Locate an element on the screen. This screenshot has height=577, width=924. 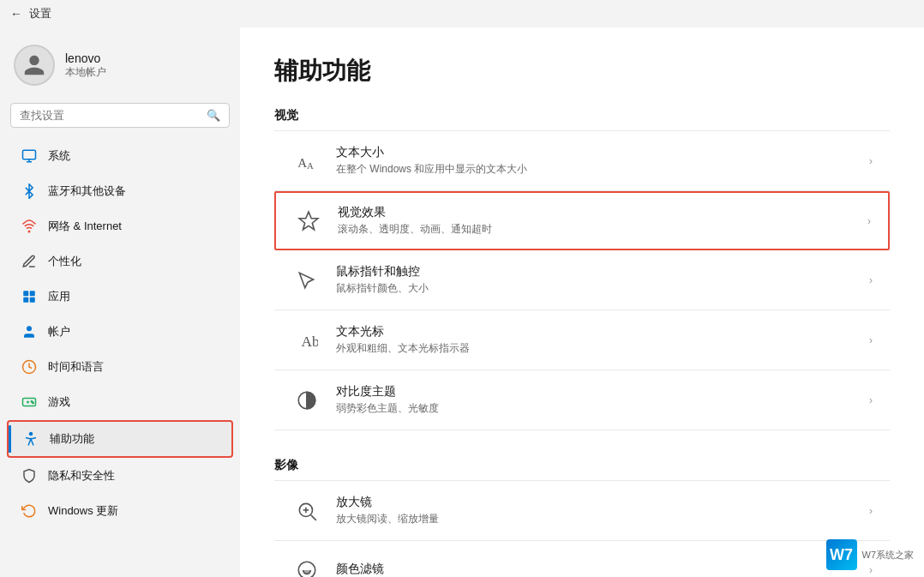
settings-item-text-size: A A 文本大小 在整个 Windows 和应用中显示的文本大小 › is located at coordinates (582, 161).